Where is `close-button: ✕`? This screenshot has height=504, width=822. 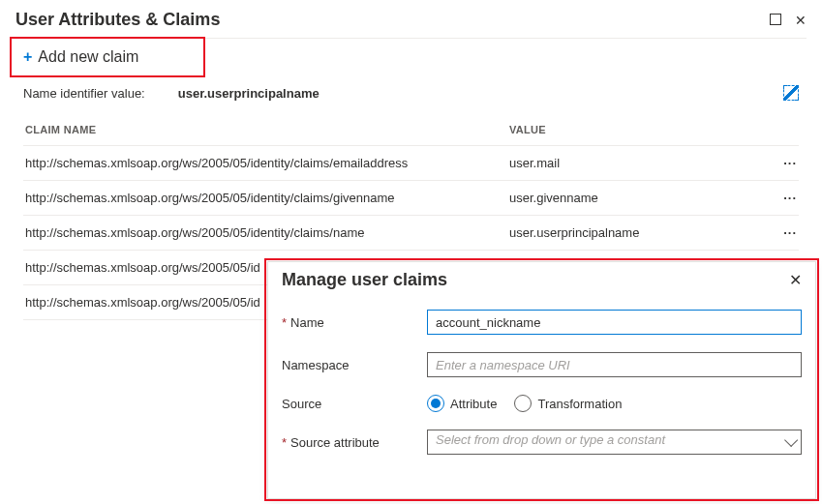 close-button: ✕ is located at coordinates (801, 20).